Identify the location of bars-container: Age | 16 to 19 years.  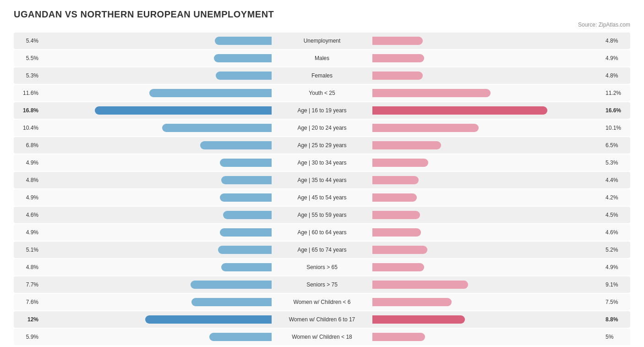
(322, 110).